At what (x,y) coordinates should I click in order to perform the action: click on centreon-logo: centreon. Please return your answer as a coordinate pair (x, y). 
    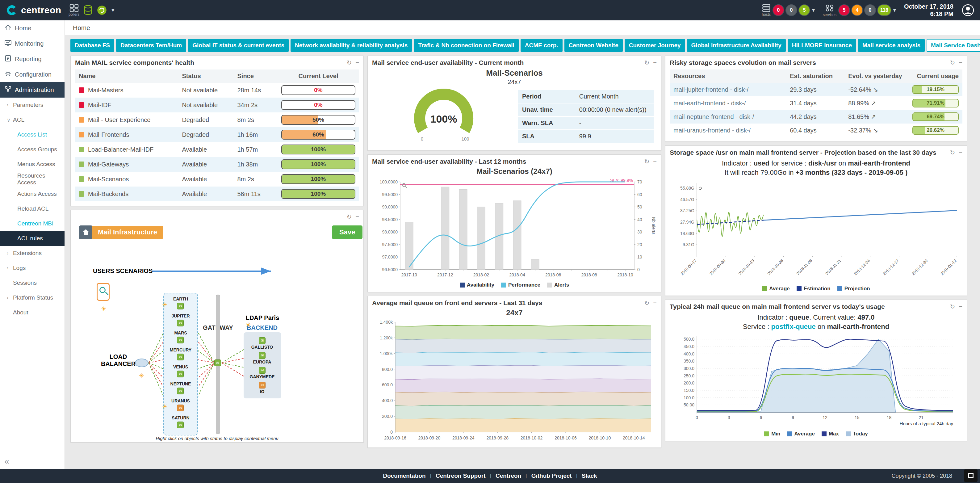
    Looking at the image, I should click on (35, 10).